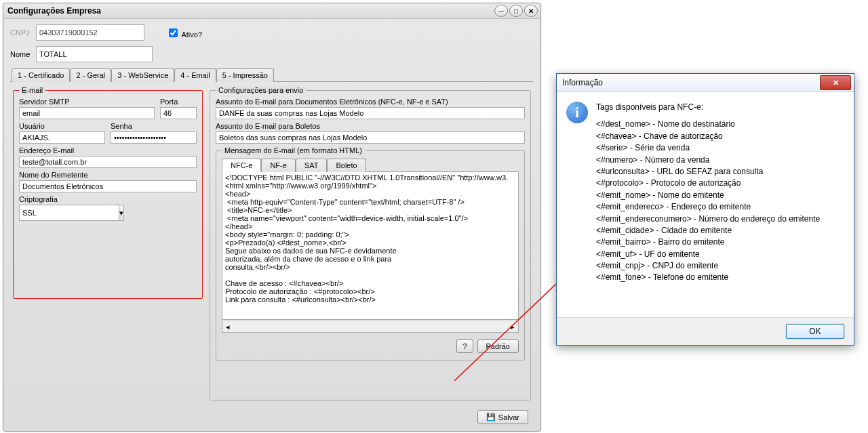  Describe the element at coordinates (501, 11) in the screenshot. I see `minimize-button: ─` at that location.